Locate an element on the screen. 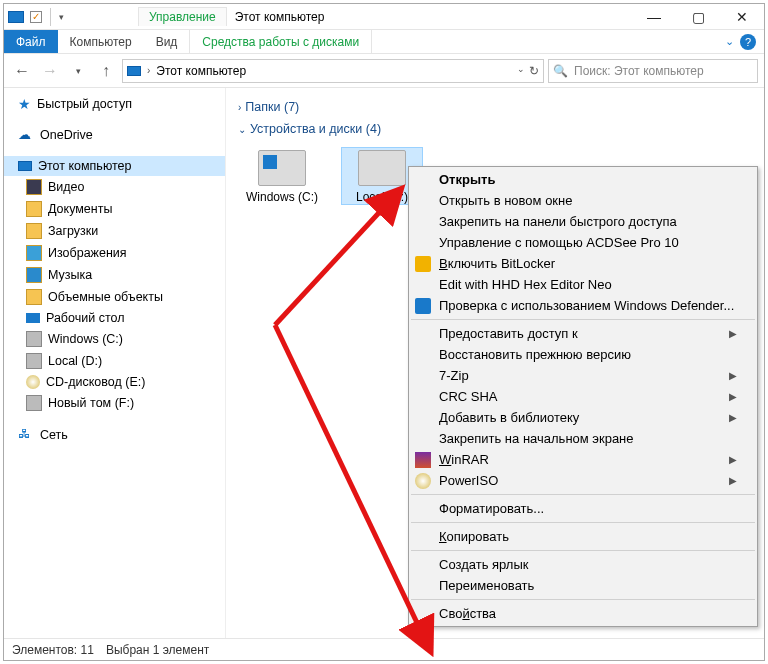  statusbar: Элементов: 11 Выбран 1 элемент is located at coordinates (384, 649).